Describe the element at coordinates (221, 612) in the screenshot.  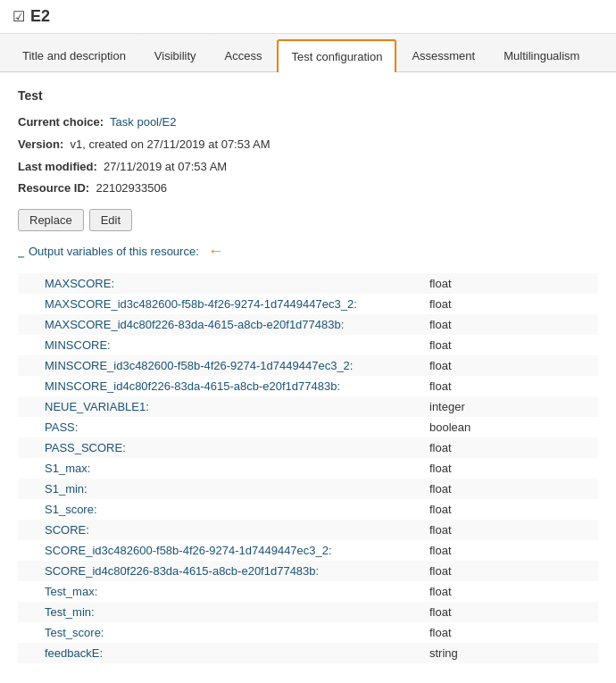
I see `variable-name: Test_min:` at that location.